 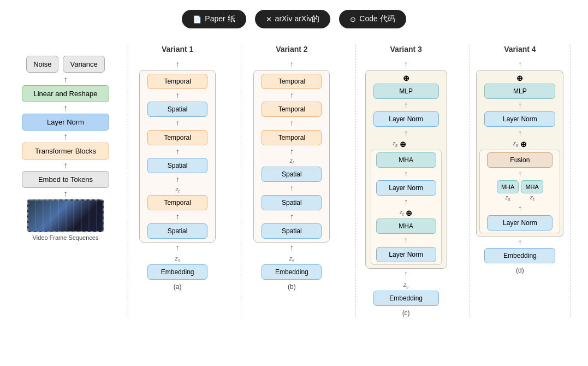 What do you see at coordinates (406, 240) in the screenshot?
I see `v3-a2: ↑` at bounding box center [406, 240].